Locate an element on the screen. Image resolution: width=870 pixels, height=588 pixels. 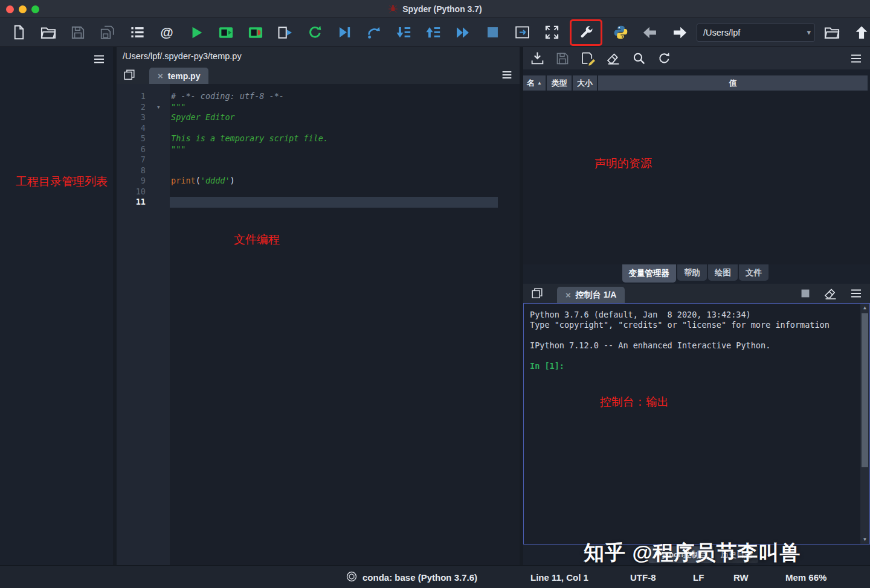
run-cell-button is located at coordinates (226, 33).